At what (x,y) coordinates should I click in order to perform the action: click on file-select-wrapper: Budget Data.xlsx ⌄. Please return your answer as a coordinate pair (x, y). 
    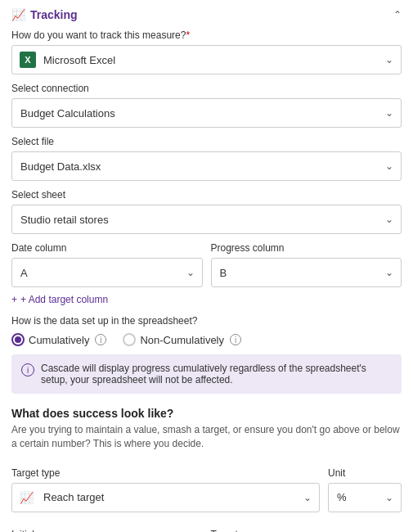
    Looking at the image, I should click on (206, 166).